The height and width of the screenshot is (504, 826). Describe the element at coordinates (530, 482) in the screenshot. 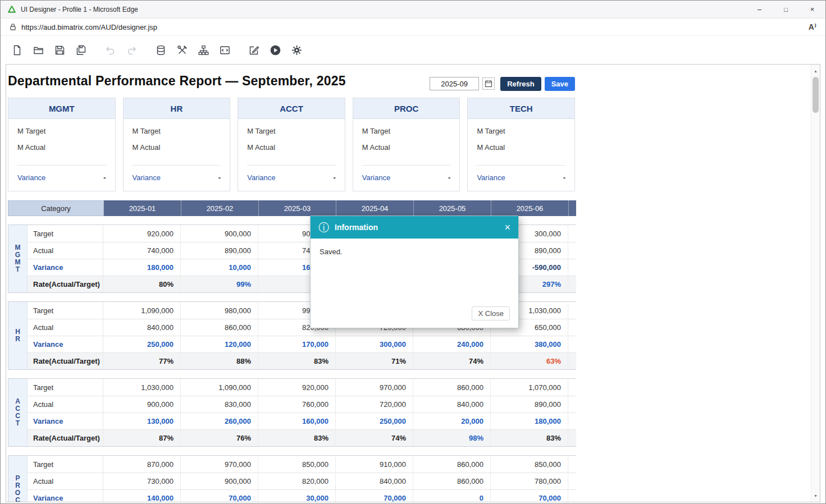

I see `value-cell: 780,000` at that location.